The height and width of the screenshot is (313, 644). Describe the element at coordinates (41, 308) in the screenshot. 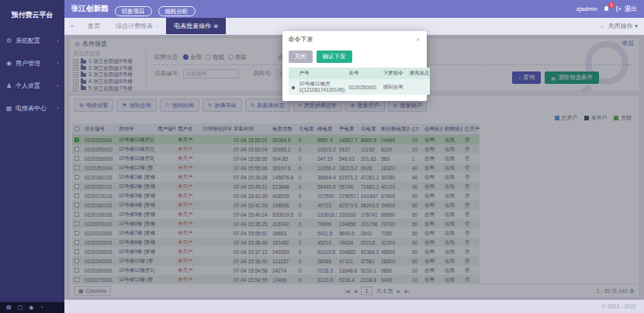

I see `taskbar-icon-3: ◔` at that location.